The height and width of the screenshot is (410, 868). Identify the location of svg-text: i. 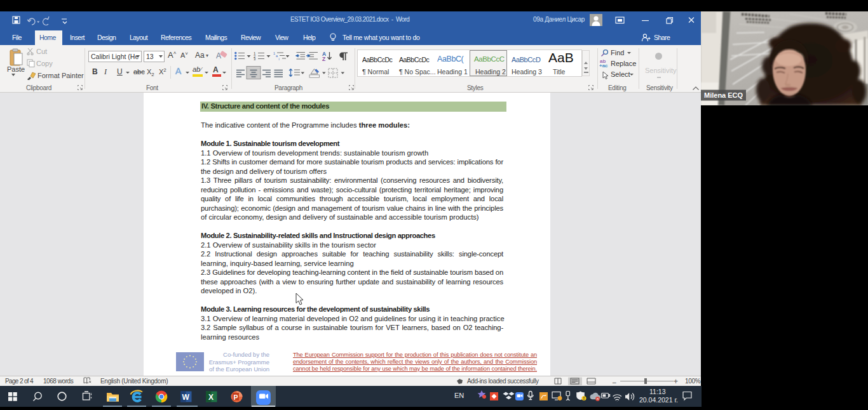
(280, 59).